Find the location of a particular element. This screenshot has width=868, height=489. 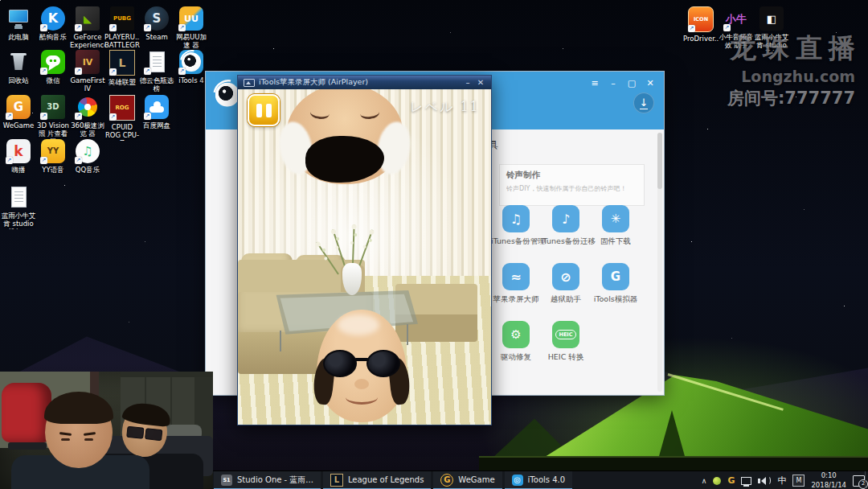

desktop-icon-label: 蓝雨小牛艾肯 studio机架... is located at coordinates (18, 220).